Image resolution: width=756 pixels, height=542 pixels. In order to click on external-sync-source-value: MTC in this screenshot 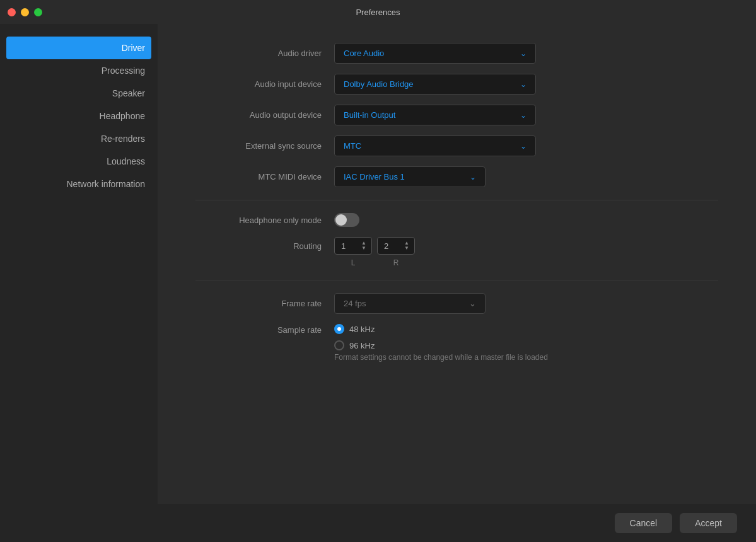, I will do `click(352, 146)`.